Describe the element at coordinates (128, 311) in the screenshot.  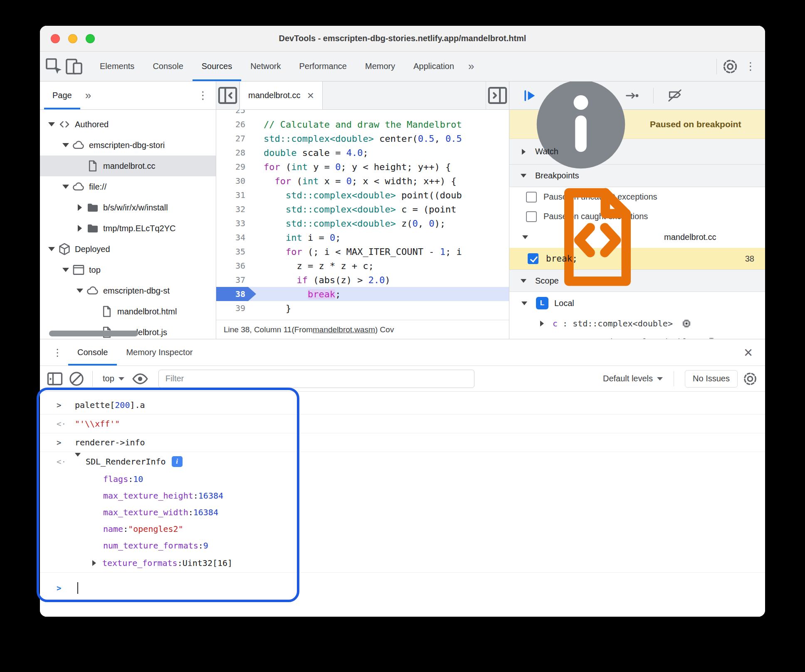
I see `tree-item-mandelbrot-html: mandelbrot.html` at that location.